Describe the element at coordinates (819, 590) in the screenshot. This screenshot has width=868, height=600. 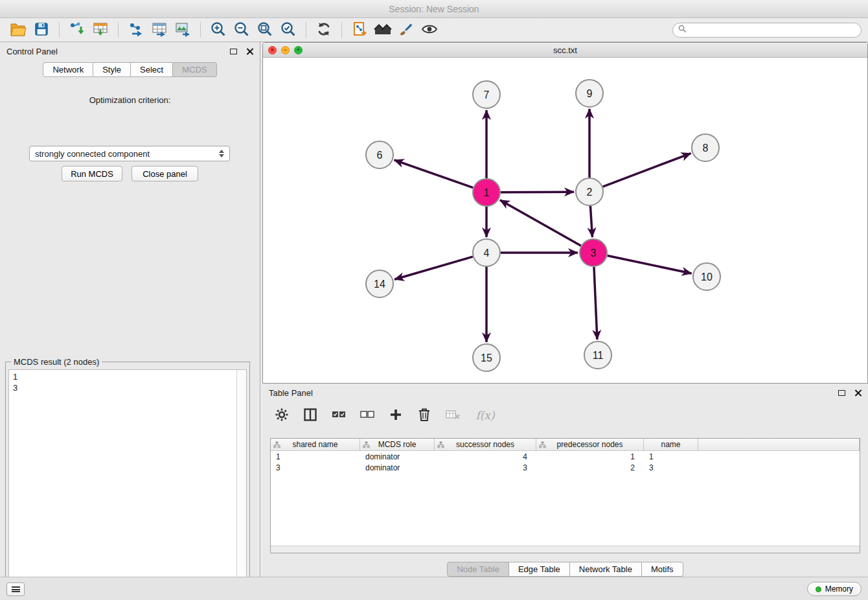
I see `memory-status-icon` at that location.